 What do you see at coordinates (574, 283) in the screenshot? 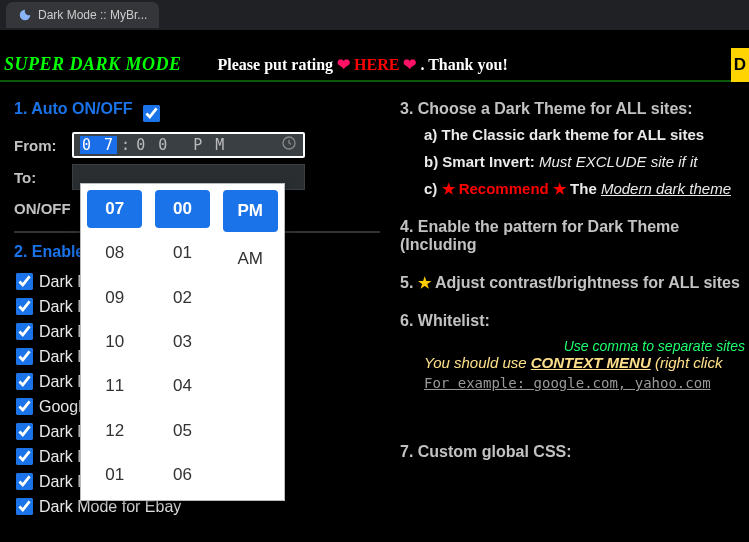
I see `section-5-heading: 5. ★ Adjust contrast/brightness for ALL …` at bounding box center [574, 283].